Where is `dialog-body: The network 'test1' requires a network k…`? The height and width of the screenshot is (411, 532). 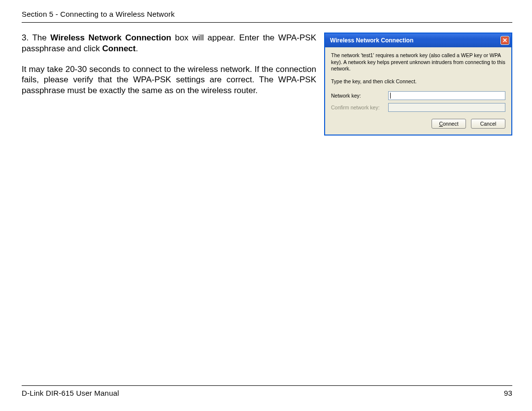 dialog-body: The network 'test1' requires a network k… is located at coordinates (418, 91).